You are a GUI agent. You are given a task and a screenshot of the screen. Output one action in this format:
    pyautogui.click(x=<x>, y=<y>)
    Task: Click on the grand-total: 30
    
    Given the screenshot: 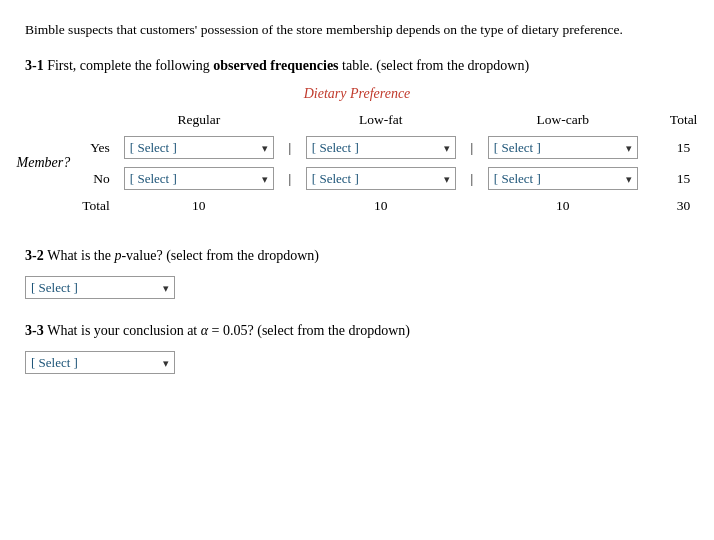 What is the action you would take?
    pyautogui.click(x=684, y=206)
    